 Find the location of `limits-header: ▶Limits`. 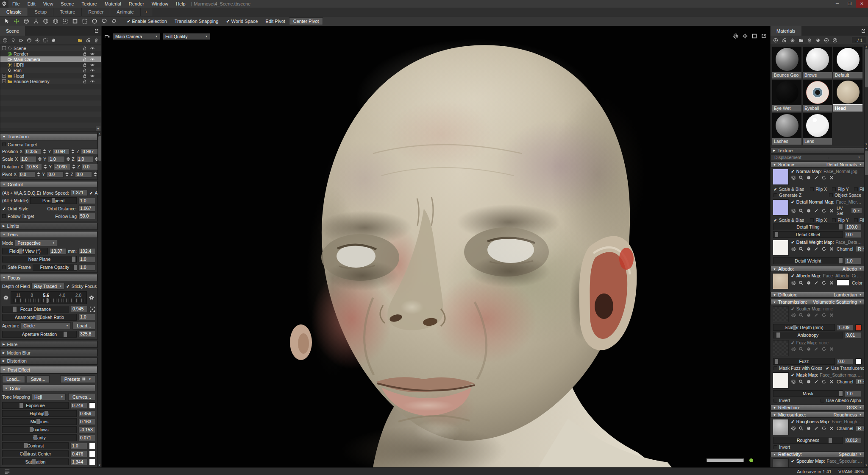

limits-header: ▶Limits is located at coordinates (49, 226).